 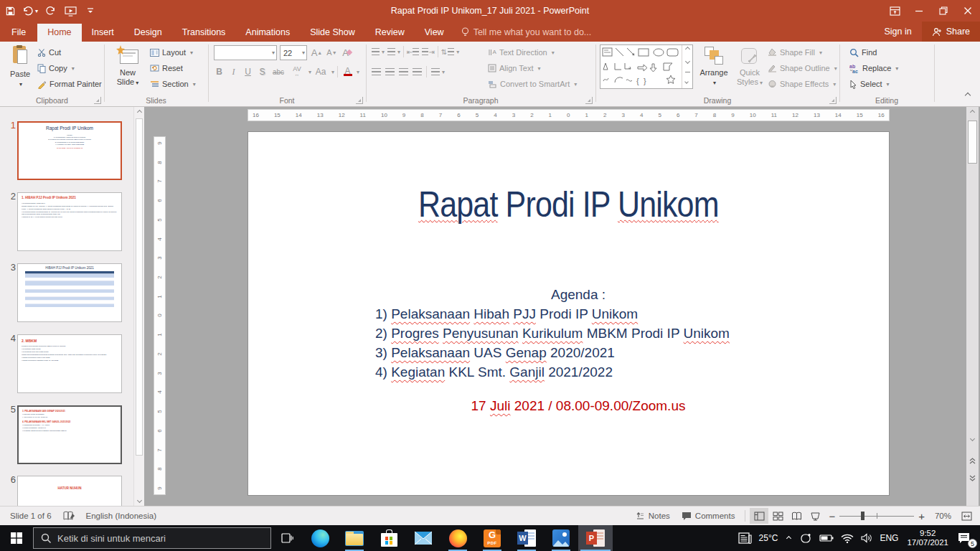 What do you see at coordinates (70, 491) in the screenshot?
I see `slide-thumbnail-6: HATUR NUHUN` at bounding box center [70, 491].